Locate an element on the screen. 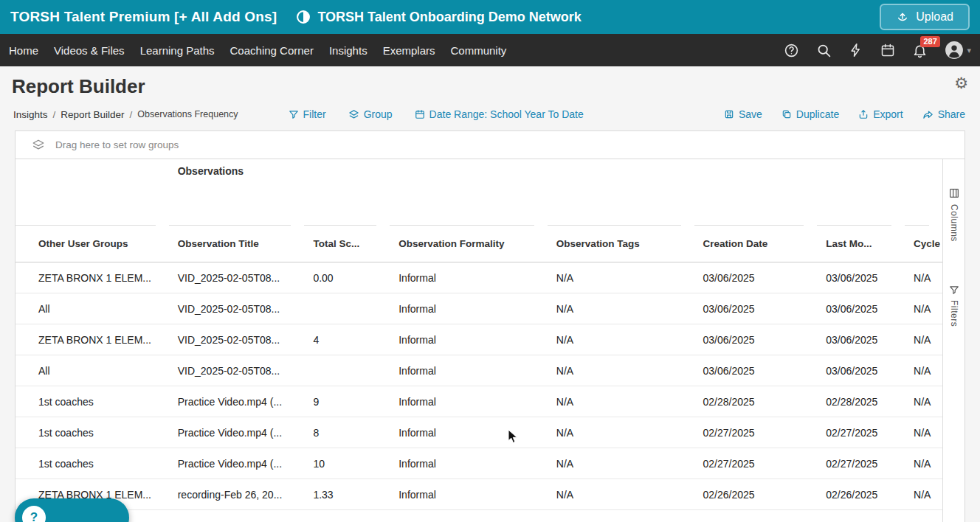  nav-item-videos-files: Videos & Files is located at coordinates (89, 50).